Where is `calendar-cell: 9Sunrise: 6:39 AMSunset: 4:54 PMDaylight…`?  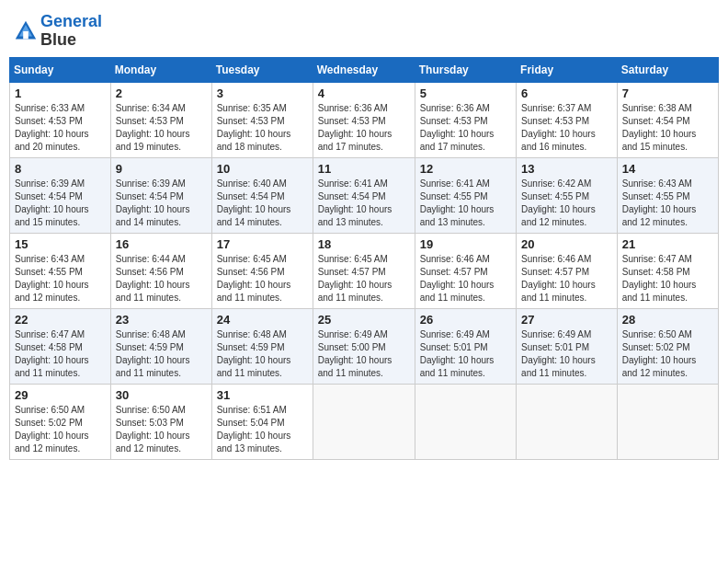
calendar-cell: 9Sunrise: 6:39 AMSunset: 4:54 PMDaylight… is located at coordinates (161, 195).